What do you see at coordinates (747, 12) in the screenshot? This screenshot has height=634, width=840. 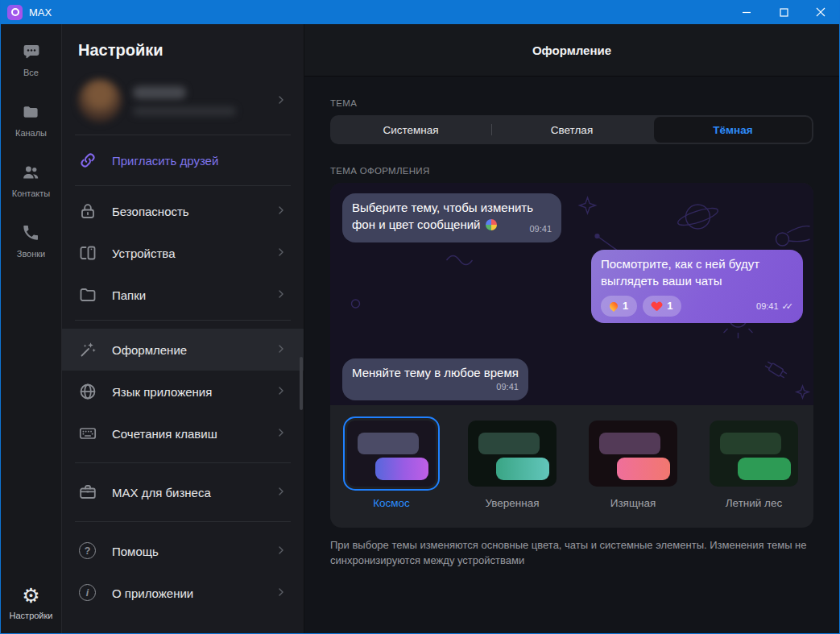 I see `minimize-button` at bounding box center [747, 12].